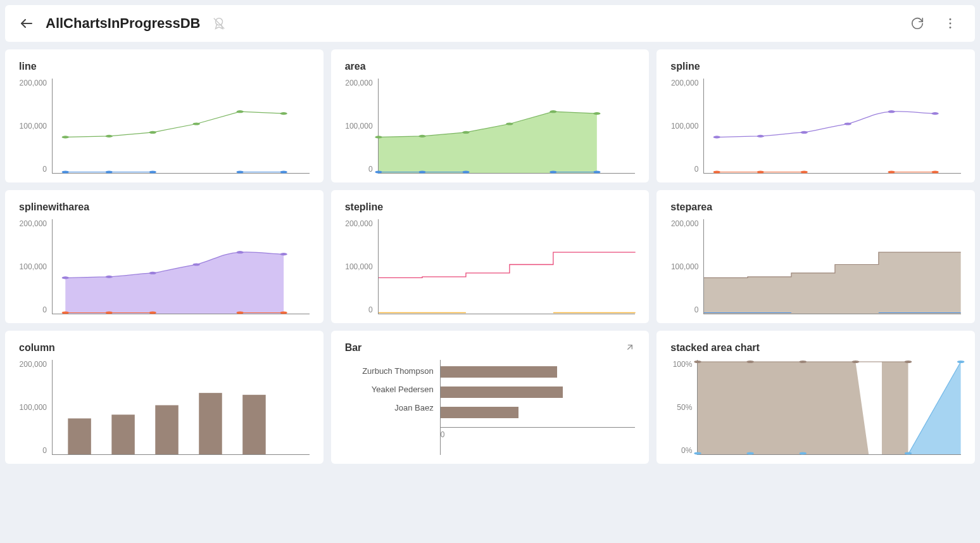  What do you see at coordinates (219, 23) in the screenshot?
I see `award-icon` at bounding box center [219, 23].